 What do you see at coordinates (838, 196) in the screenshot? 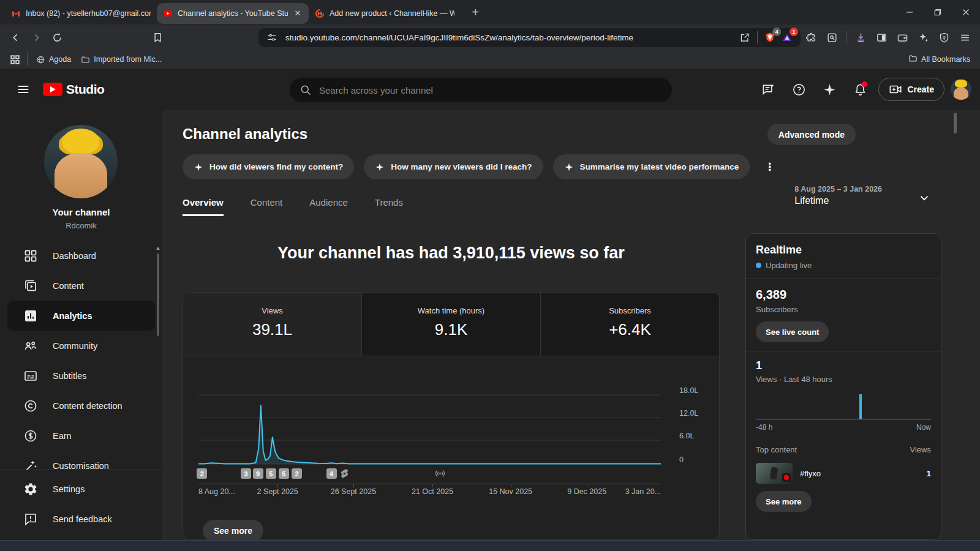
I see `date-range-selector: 8 Aug 2025 – 3 Jan 2026 Lifetime` at bounding box center [838, 196].